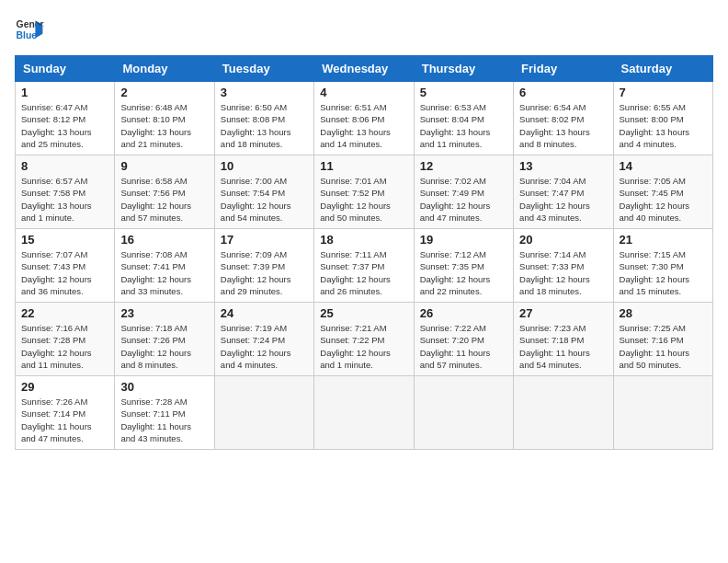 The height and width of the screenshot is (563, 728). I want to click on col-header-wednesday: Wednesday, so click(364, 69).